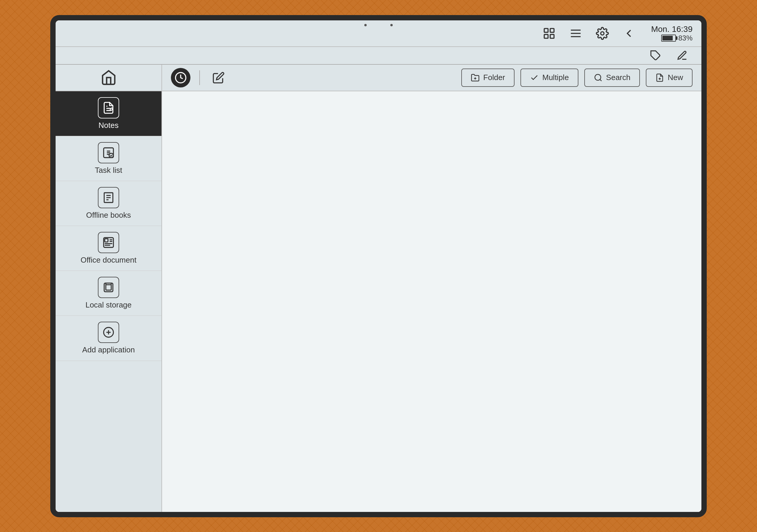  I want to click on localstorage-label: Local storage, so click(108, 305).